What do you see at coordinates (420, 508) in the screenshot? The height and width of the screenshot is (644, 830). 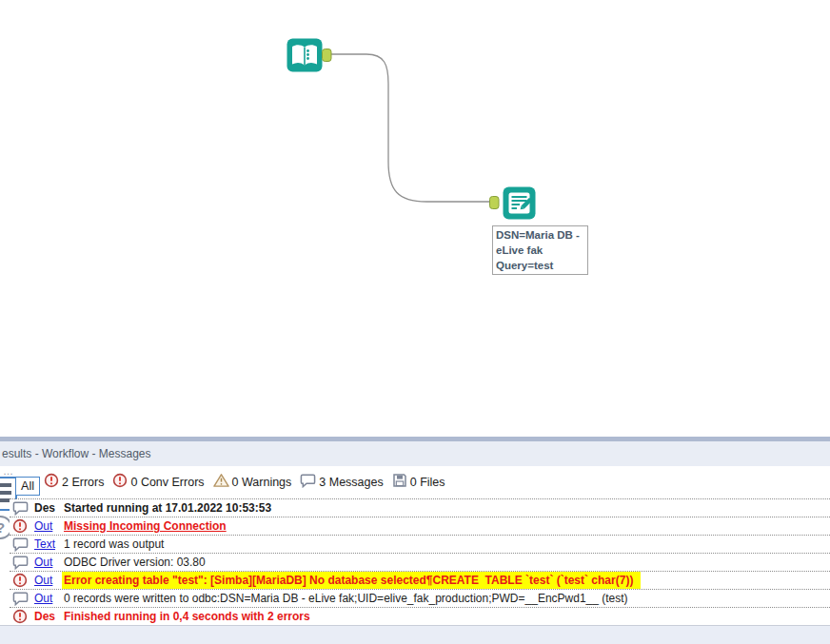 I see `message-row: Des Started running at 17.01.2022 10:53:…` at bounding box center [420, 508].